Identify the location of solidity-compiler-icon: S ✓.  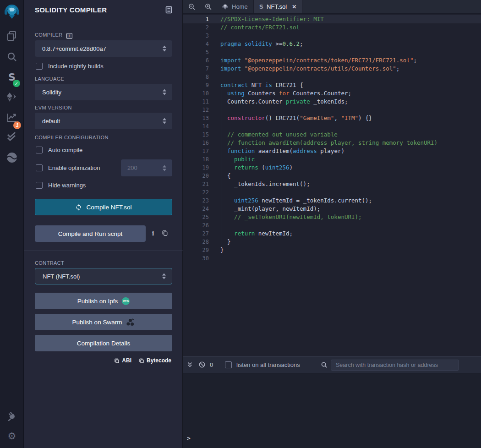
(12, 77).